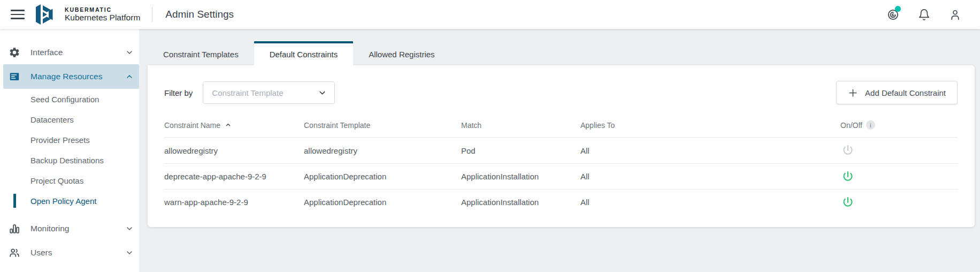 The image size is (980, 272). I want to click on brand-text: KUBERMATIC Kubernetes Platform, so click(103, 14).